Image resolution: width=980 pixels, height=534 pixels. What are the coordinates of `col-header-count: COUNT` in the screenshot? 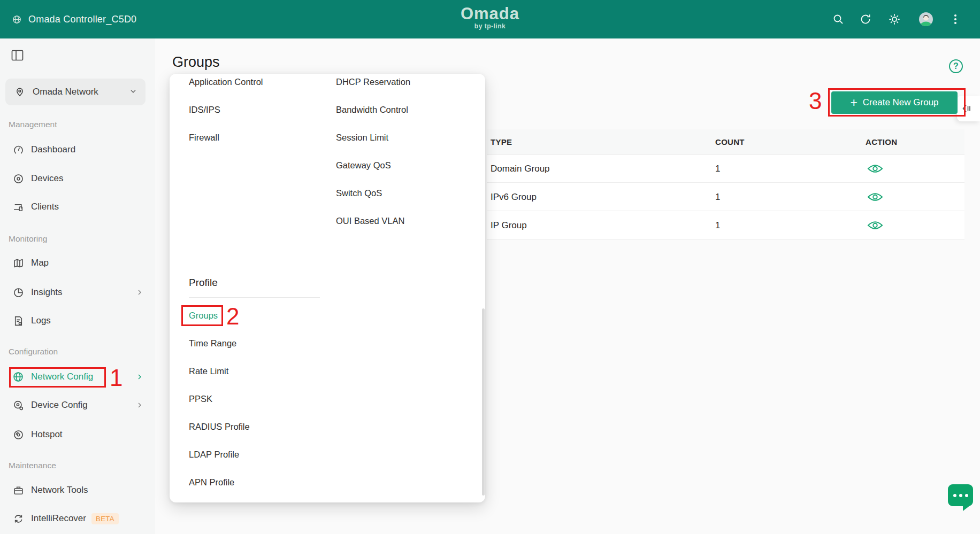 It's located at (730, 142).